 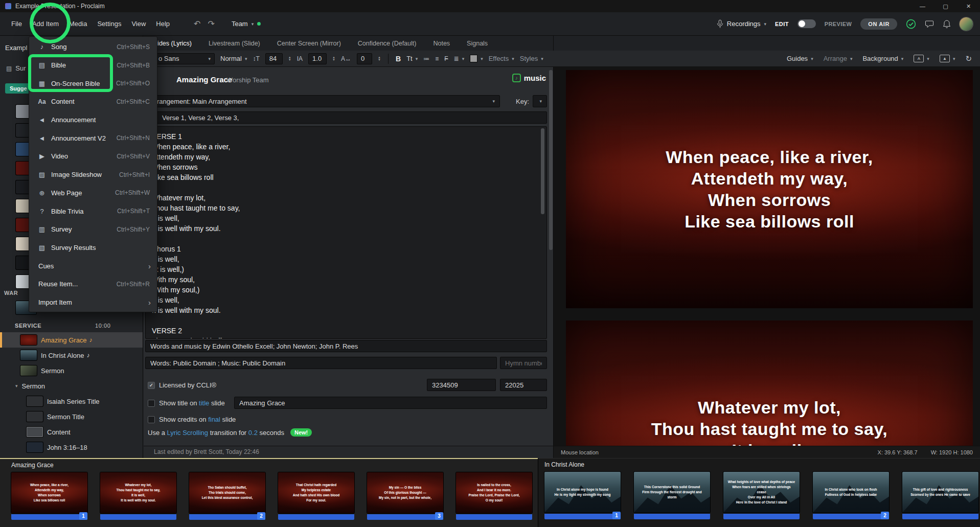 I want to click on team-dropdown: Team ▾, so click(x=246, y=24).